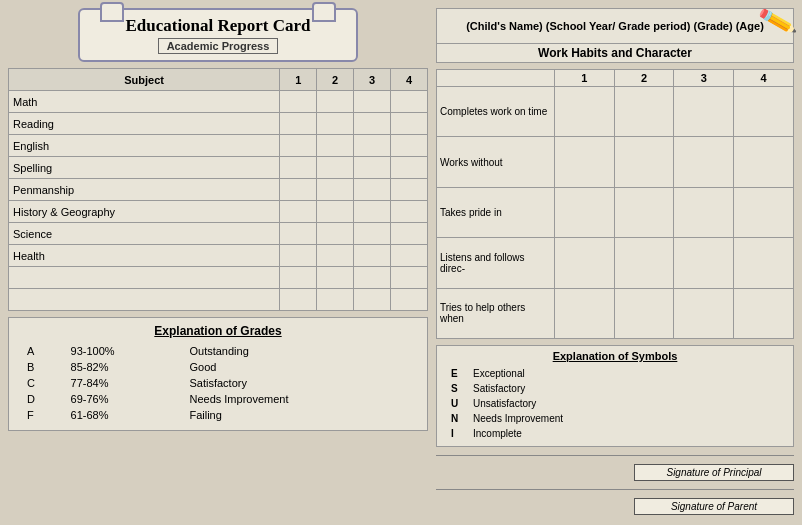 The width and height of the screenshot is (802, 525). What do you see at coordinates (124, 367) in the screenshot?
I see `grade-range: 85-82%` at bounding box center [124, 367].